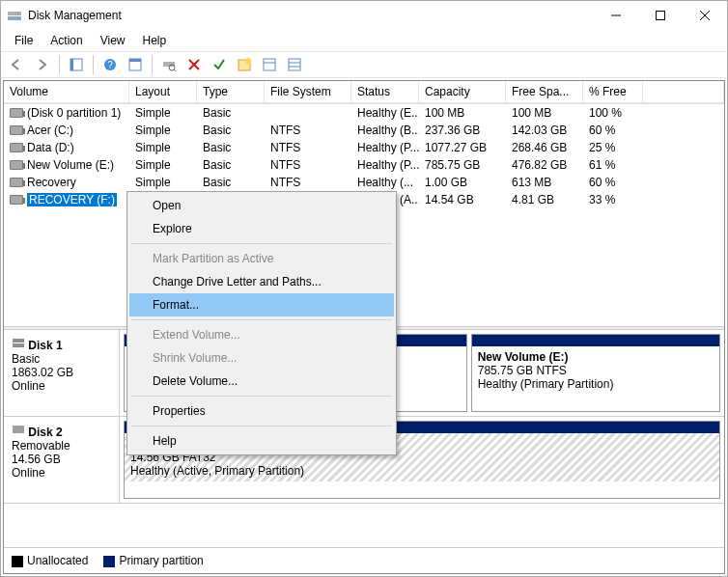 The image size is (728, 577). What do you see at coordinates (41, 446) in the screenshot?
I see `disk-type: Removable` at bounding box center [41, 446].